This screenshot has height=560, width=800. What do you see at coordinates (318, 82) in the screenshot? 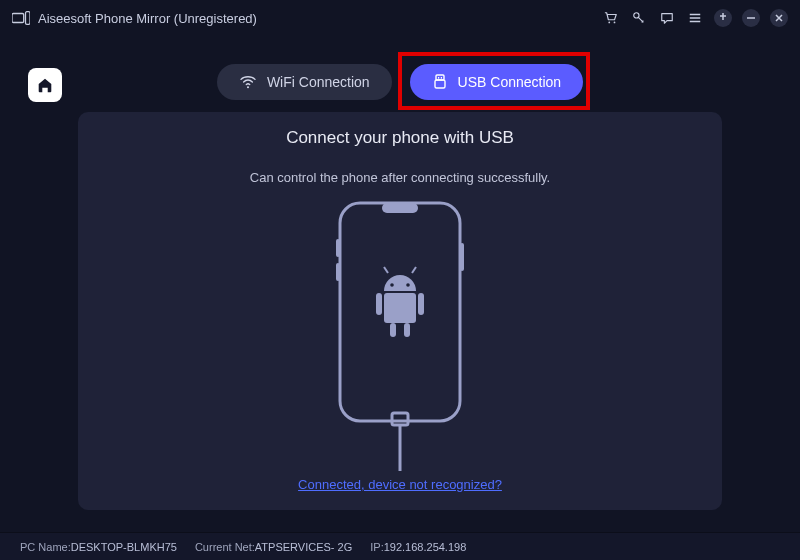
I see `tab-wifi-label: WiFi Connection` at bounding box center [318, 82].